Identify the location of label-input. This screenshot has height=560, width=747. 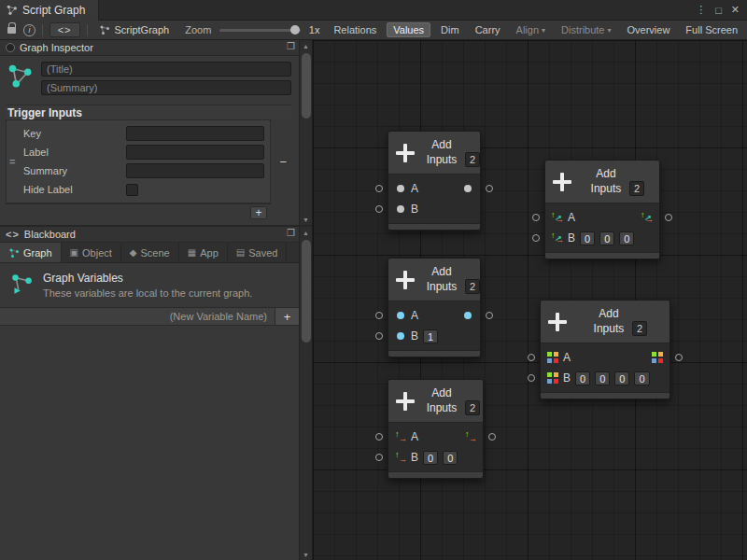
(195, 152).